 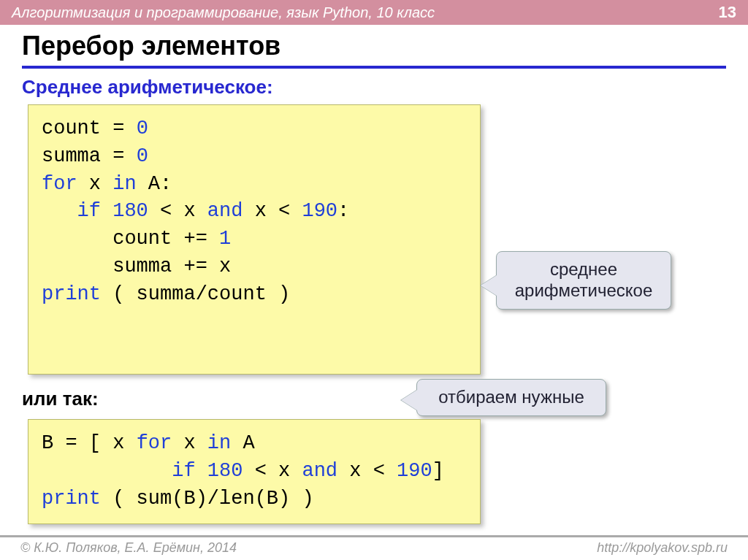 I want to click on callout-filter: отбираем нужные, so click(x=511, y=397).